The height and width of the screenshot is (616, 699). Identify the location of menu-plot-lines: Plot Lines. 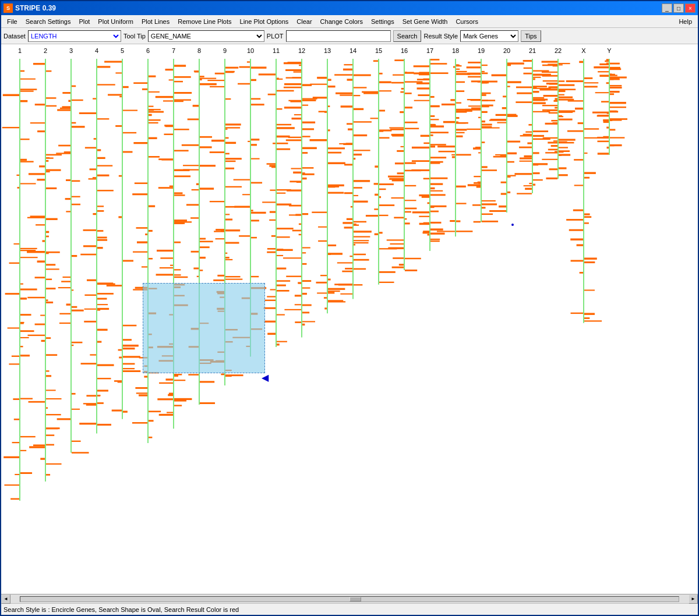
(156, 22).